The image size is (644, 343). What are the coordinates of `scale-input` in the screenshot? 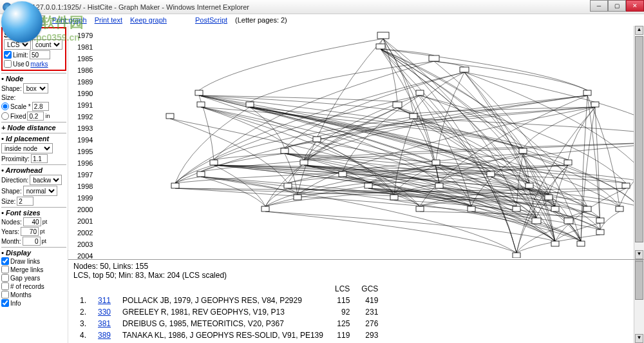 It's located at (41, 106).